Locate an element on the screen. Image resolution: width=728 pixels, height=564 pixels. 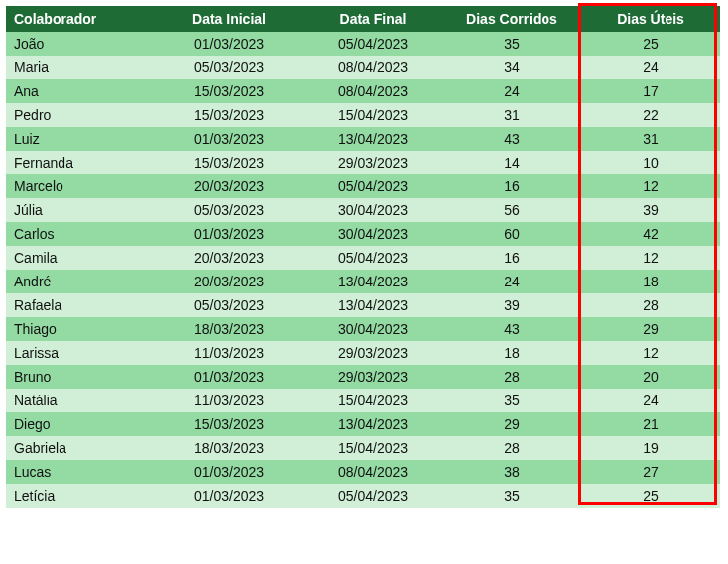
table-row: Thiago18/03/202330/04/20234329 is located at coordinates (363, 329).